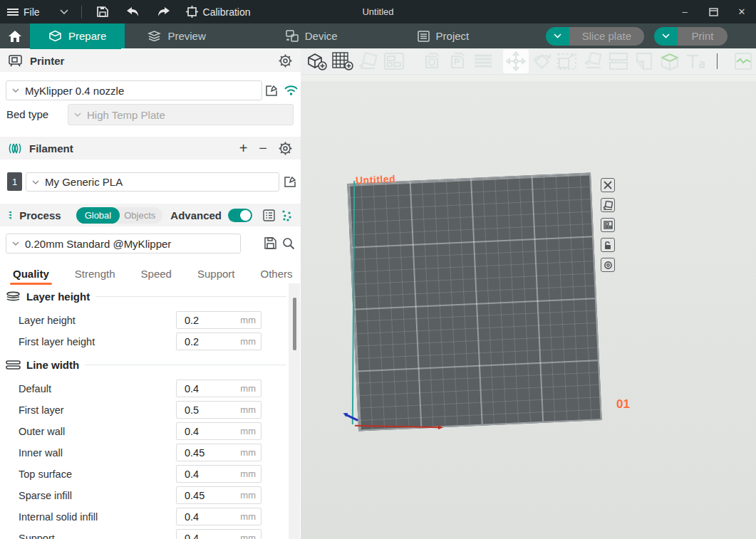  What do you see at coordinates (207, 389) in the screenshot?
I see `line-width-default-input` at bounding box center [207, 389].